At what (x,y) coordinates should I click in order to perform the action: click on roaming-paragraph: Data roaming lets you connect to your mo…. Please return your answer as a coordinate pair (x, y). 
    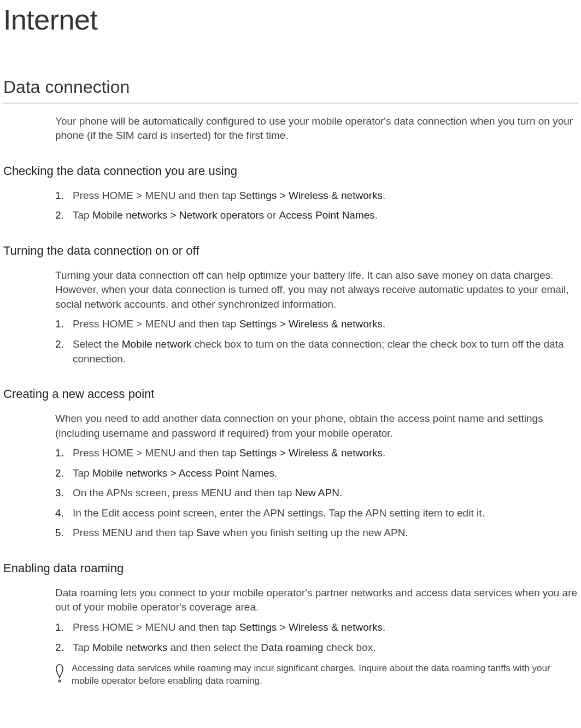
    Looking at the image, I should click on (316, 600).